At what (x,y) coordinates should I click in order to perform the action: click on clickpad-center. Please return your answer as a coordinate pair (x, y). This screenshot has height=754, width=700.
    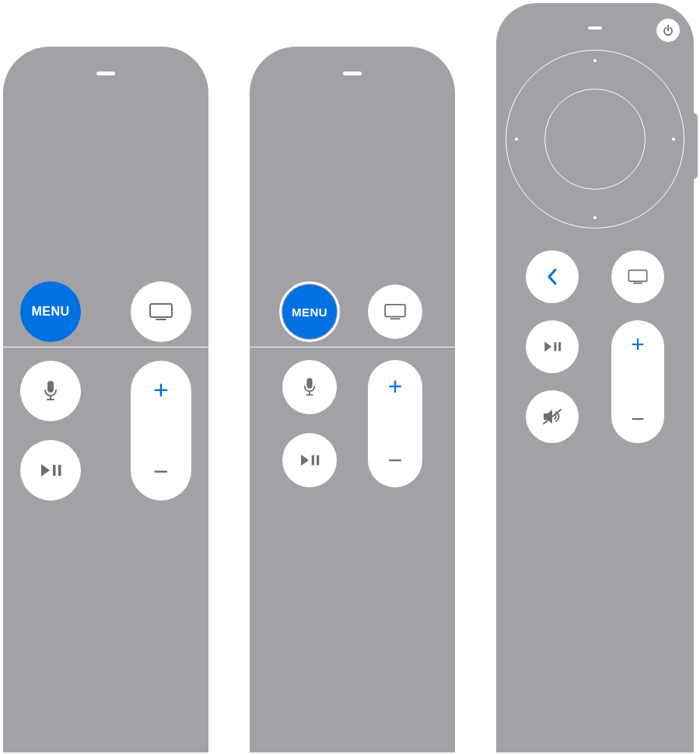
    Looking at the image, I should click on (595, 139).